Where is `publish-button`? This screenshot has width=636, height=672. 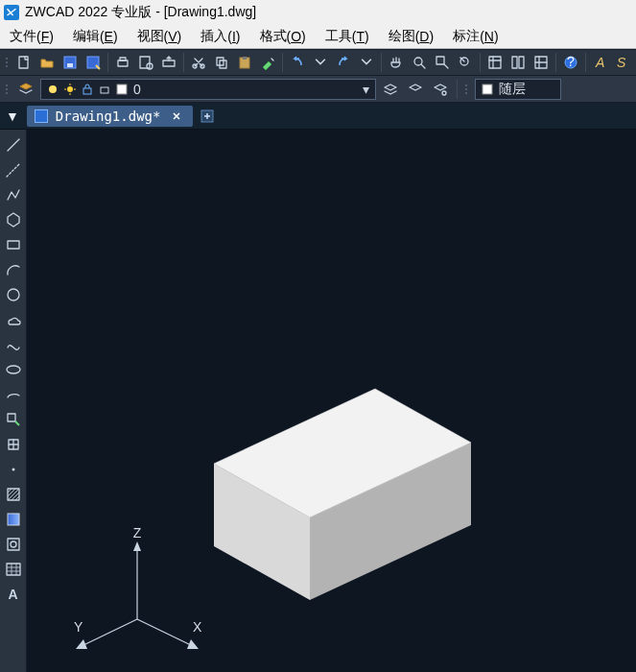 publish-button is located at coordinates (169, 62).